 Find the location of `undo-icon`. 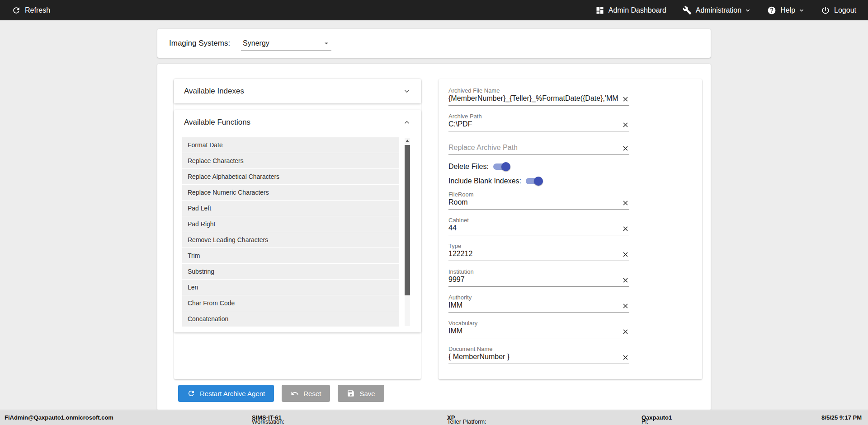

undo-icon is located at coordinates (295, 393).